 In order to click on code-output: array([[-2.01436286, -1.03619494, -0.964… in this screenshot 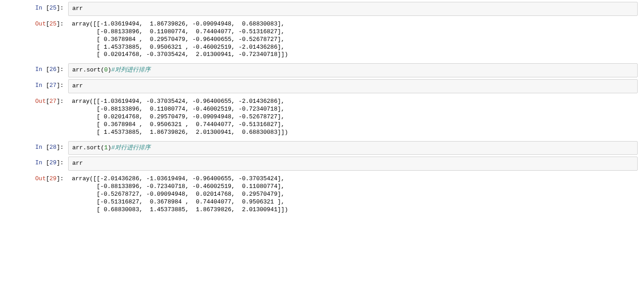, I will do `click(353, 194)`.